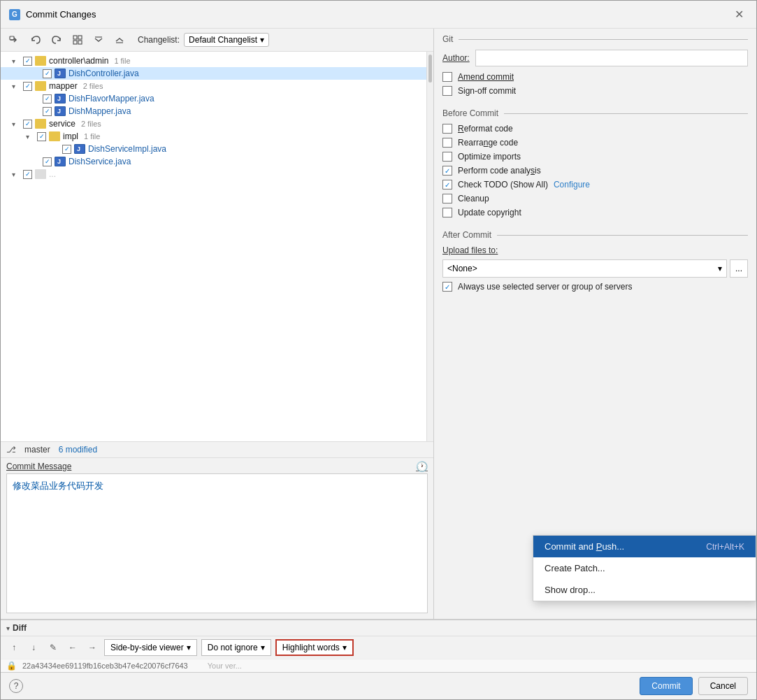 The image size is (757, 700). Describe the element at coordinates (236, 648) in the screenshot. I see `ignore-dropdown: Do not ignore ▾` at that location.